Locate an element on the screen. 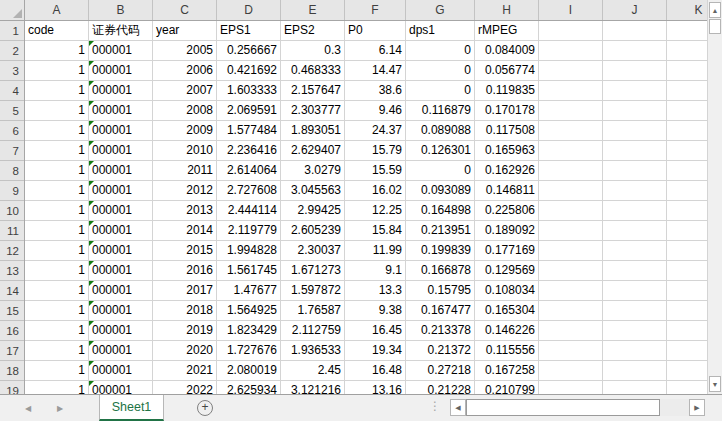  cell-F9: 16.02 is located at coordinates (376, 191).